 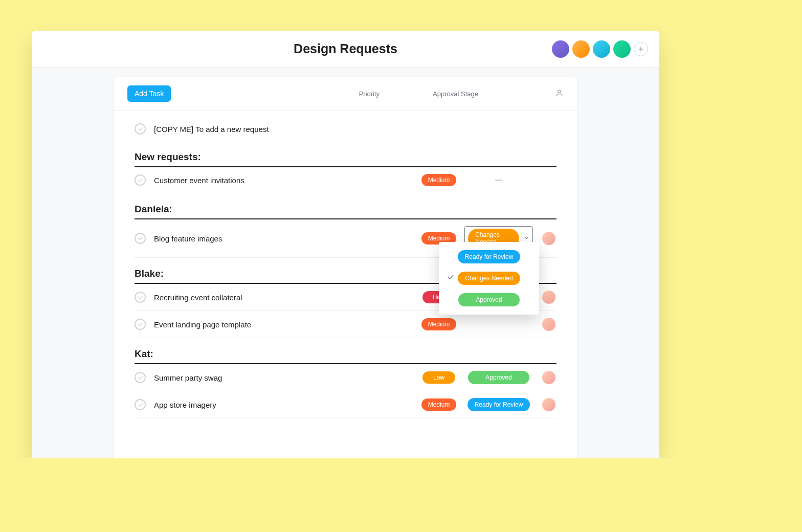 What do you see at coordinates (346, 129) in the screenshot?
I see `task-row: [COPY ME] To add a new request` at bounding box center [346, 129].